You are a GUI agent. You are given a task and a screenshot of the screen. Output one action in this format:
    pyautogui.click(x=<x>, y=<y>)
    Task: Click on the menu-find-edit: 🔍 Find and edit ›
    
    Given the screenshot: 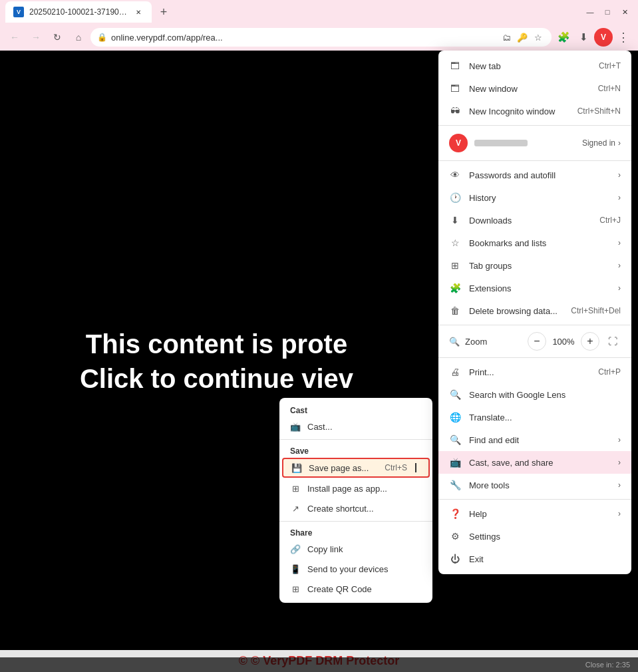 What is the action you would take?
    pyautogui.click(x=535, y=440)
    